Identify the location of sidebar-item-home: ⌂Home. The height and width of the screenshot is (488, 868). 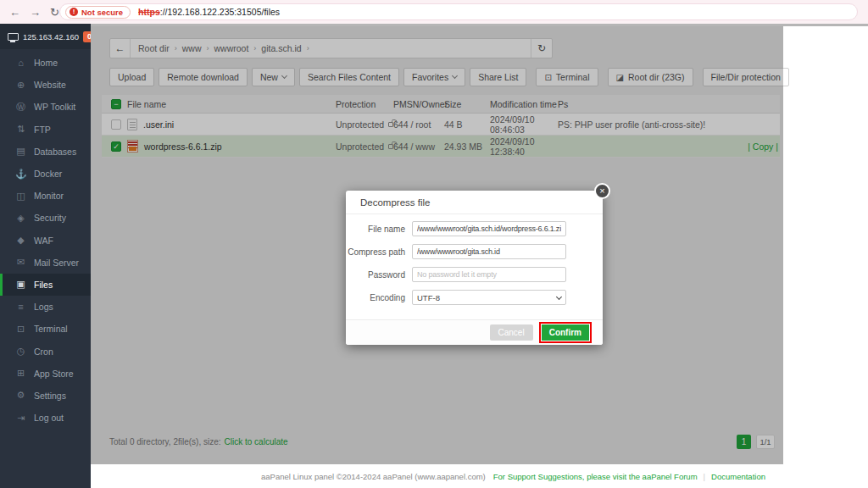
(46, 63).